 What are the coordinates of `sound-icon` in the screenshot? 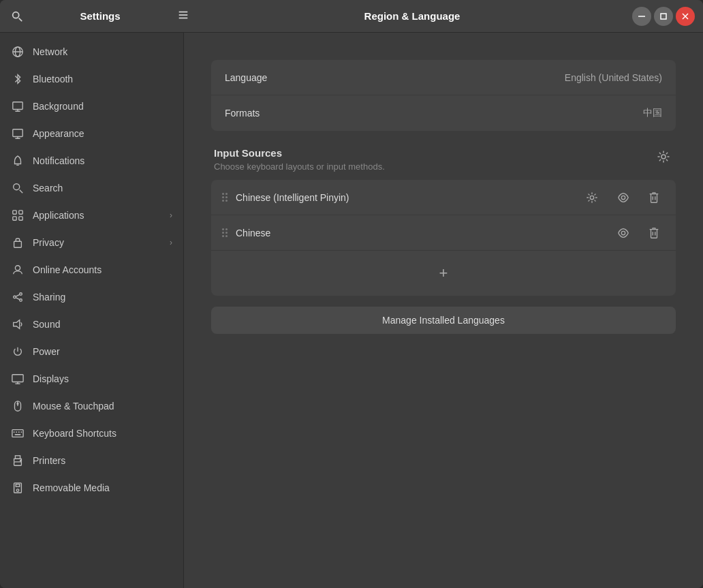 It's located at (18, 324).